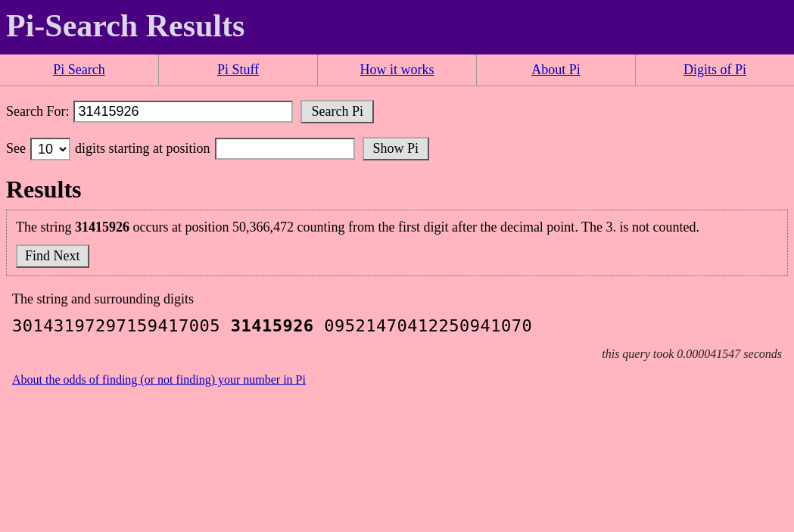 This screenshot has height=532, width=794. What do you see at coordinates (556, 70) in the screenshot?
I see `nav-about-pi: About Pi` at bounding box center [556, 70].